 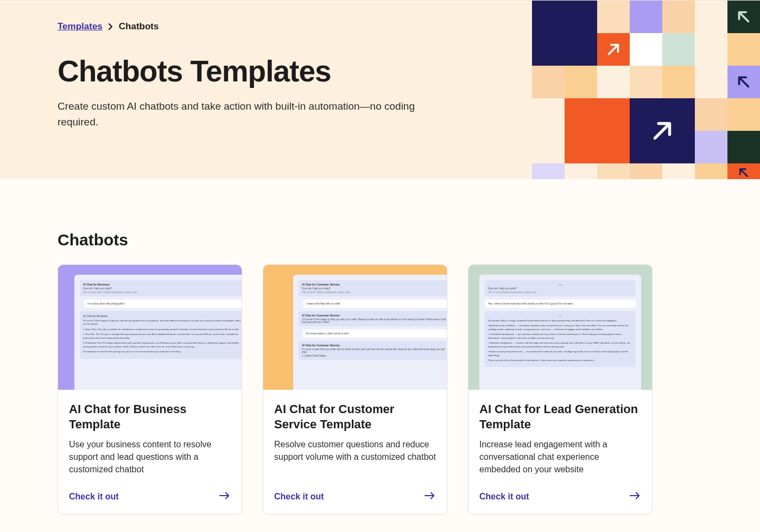 What do you see at coordinates (150, 327) in the screenshot?
I see `card-thumbnail: AI Chat for BusinessHow can I help you t…` at bounding box center [150, 327].